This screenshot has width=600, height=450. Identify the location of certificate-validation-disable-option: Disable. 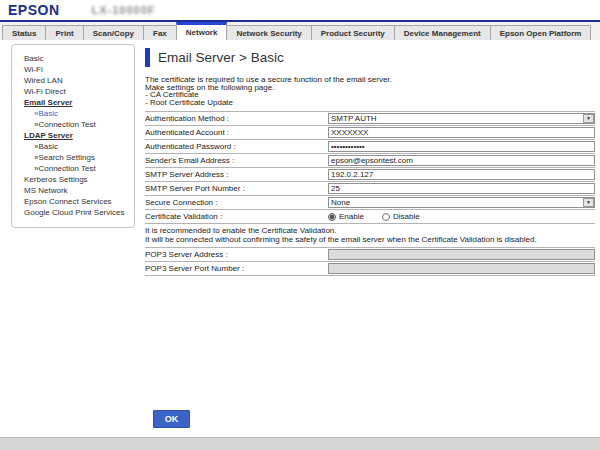
(401, 216).